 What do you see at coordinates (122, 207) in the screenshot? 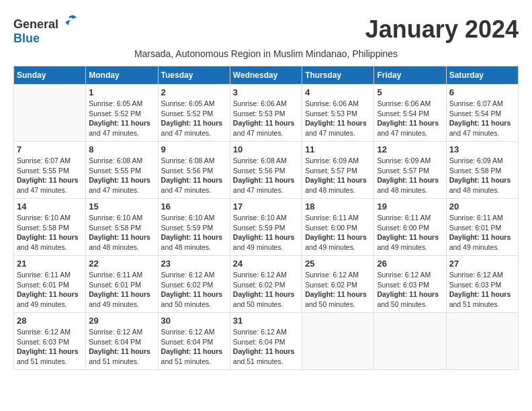
I see `day-number: 15` at bounding box center [122, 207].